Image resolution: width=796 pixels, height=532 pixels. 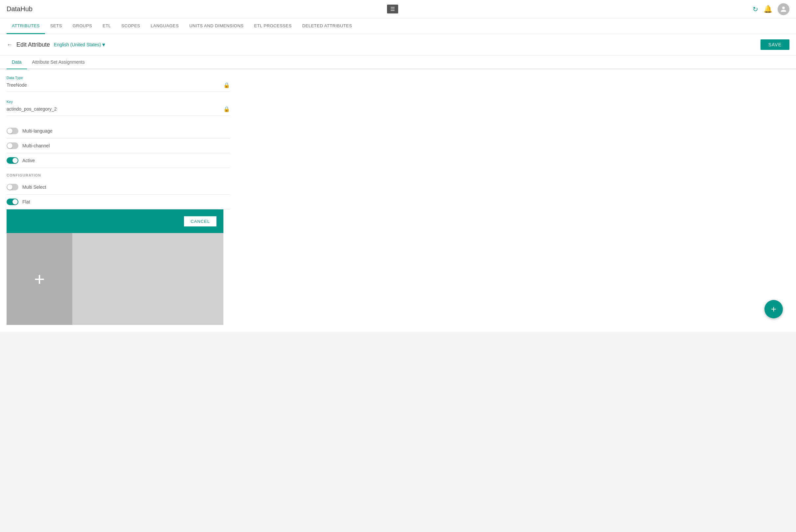 What do you see at coordinates (118, 85) in the screenshot?
I see `data-type-row: TreeNode 🔒` at bounding box center [118, 85].